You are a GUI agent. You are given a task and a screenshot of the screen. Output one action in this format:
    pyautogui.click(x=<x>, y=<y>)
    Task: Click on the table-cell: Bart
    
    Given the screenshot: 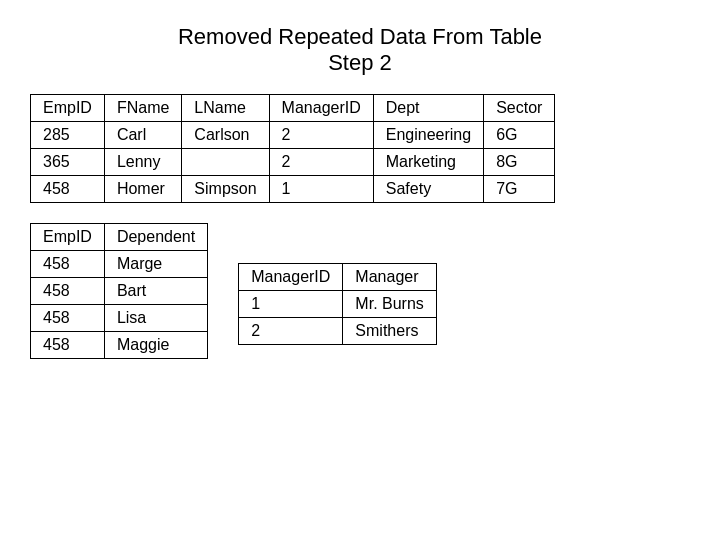 What is the action you would take?
    pyautogui.click(x=156, y=292)
    